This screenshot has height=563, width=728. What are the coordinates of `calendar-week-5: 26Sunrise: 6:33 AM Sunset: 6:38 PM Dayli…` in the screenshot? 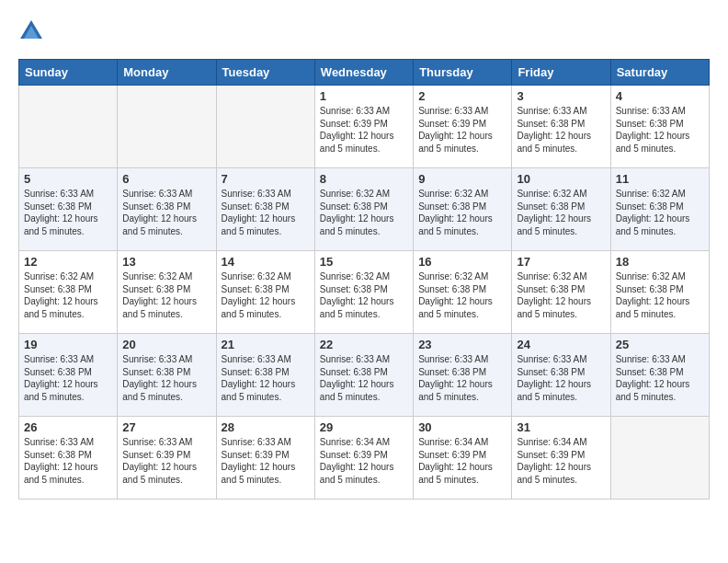 It's located at (364, 458).